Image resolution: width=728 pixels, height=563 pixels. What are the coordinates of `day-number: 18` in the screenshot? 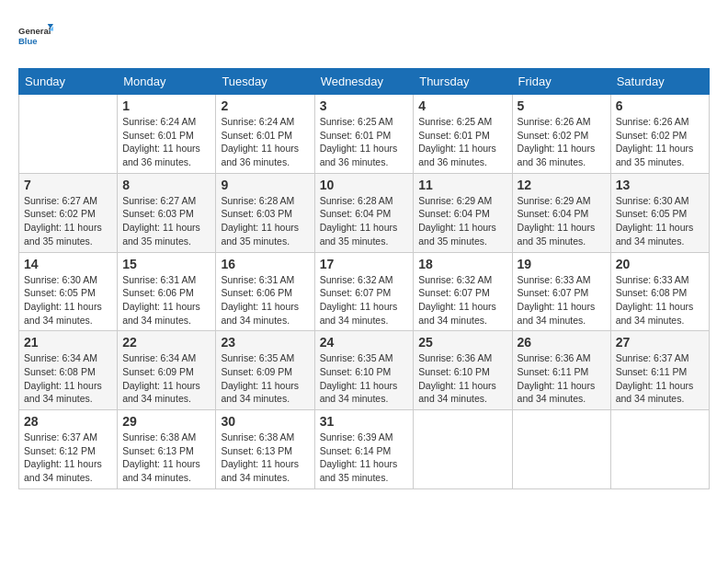 It's located at (462, 264).